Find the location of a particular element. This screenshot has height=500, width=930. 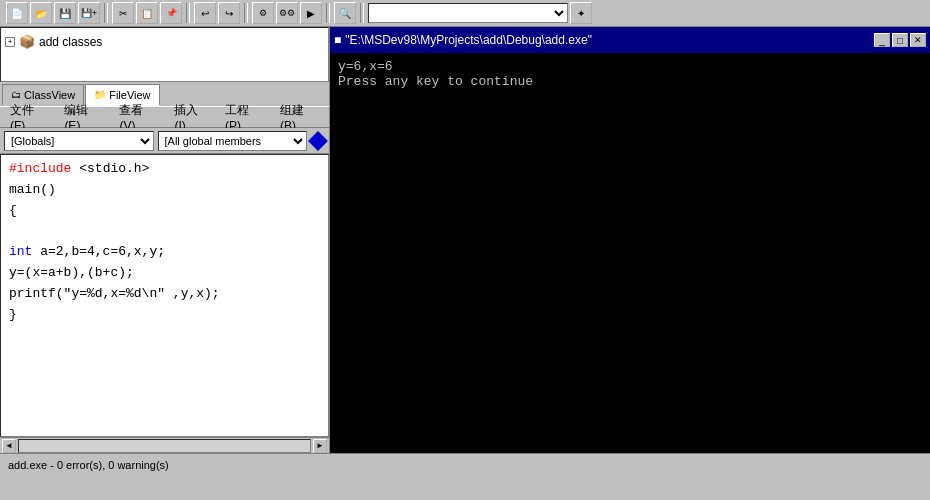

new-btn: 📄 is located at coordinates (17, 13).